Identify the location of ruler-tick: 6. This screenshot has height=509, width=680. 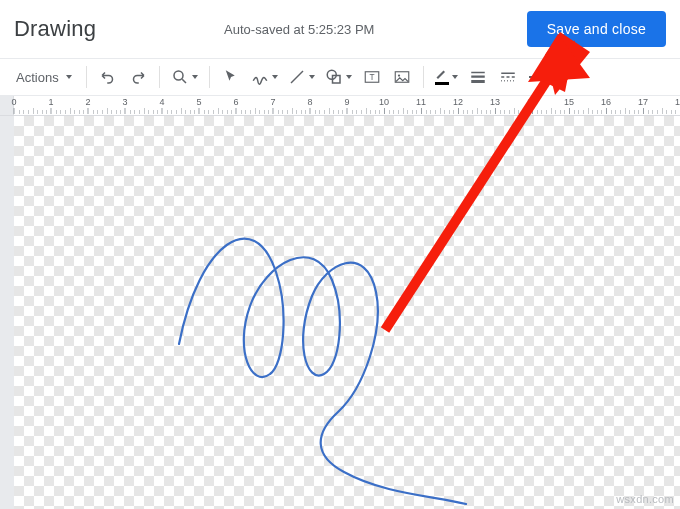
(236, 105).